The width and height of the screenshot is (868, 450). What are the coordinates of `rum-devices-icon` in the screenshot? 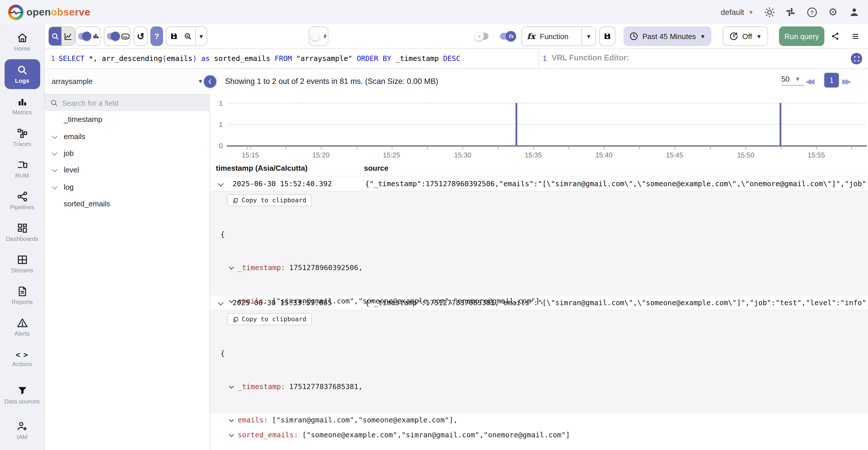 It's located at (22, 165).